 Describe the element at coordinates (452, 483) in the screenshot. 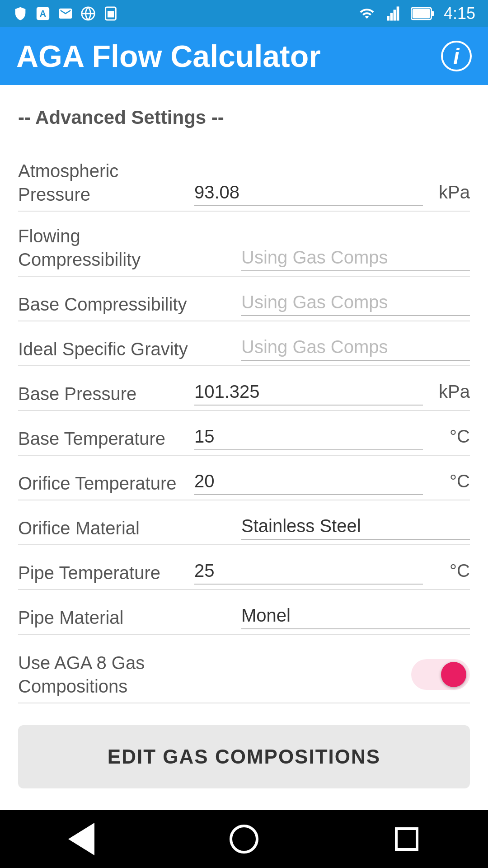

I see `field-unit-orifice-temperature: °C` at that location.